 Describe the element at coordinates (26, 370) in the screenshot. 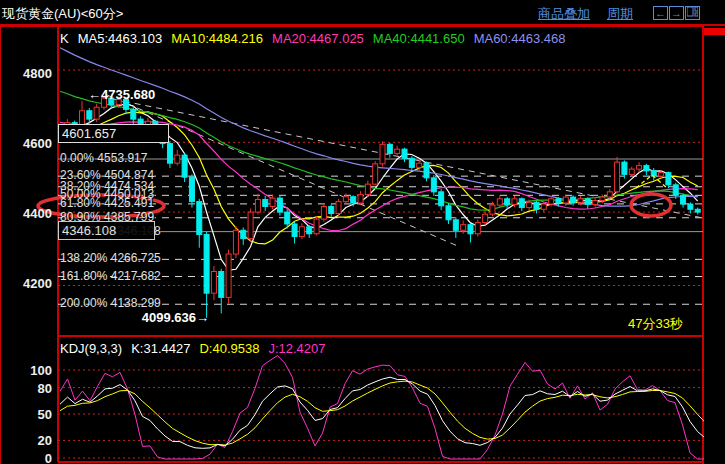

I see `kdj-axis-label: 100` at that location.